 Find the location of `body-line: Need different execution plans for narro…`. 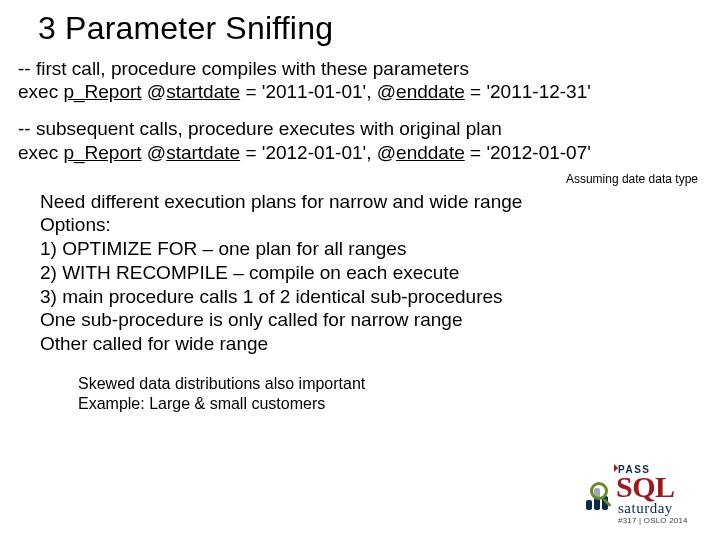

body-line: Need different execution plans for narro… is located at coordinates (371, 202).